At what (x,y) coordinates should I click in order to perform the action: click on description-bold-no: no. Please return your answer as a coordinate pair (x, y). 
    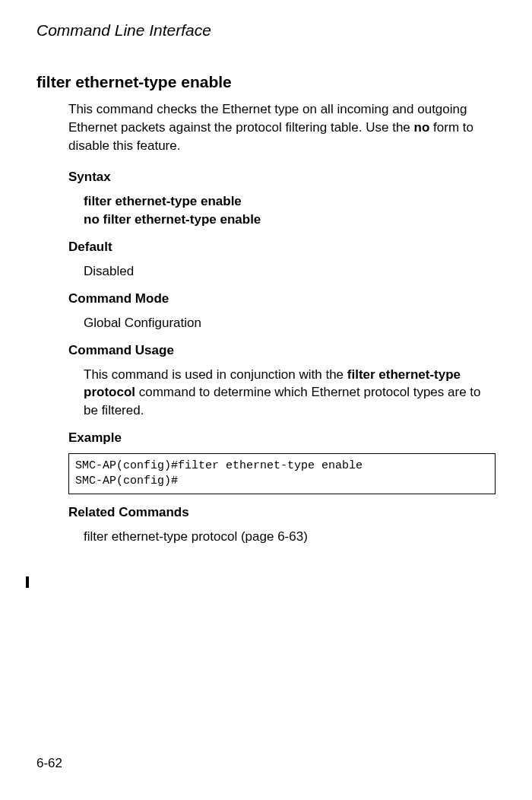
    Looking at the image, I should click on (423, 128).